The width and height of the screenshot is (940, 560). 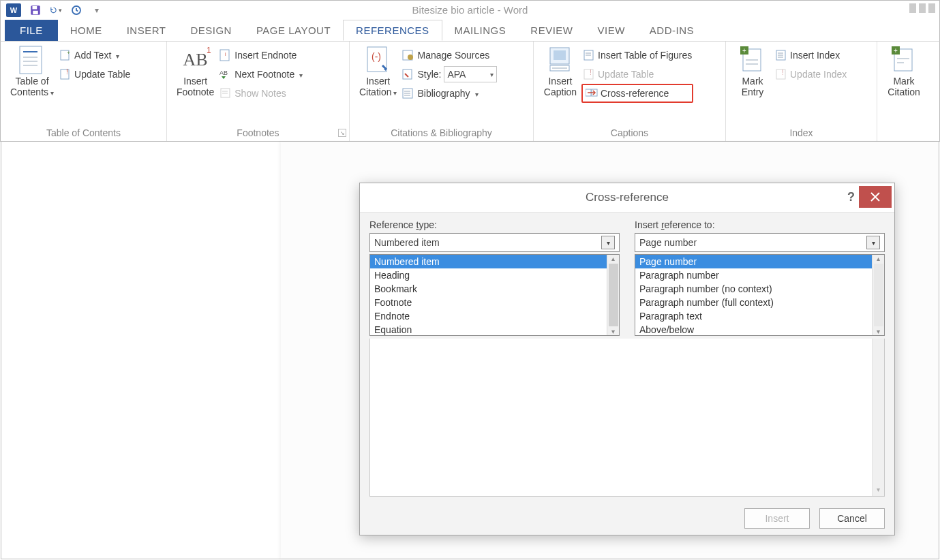 I want to click on tab-references: REFERENCES, so click(x=393, y=30).